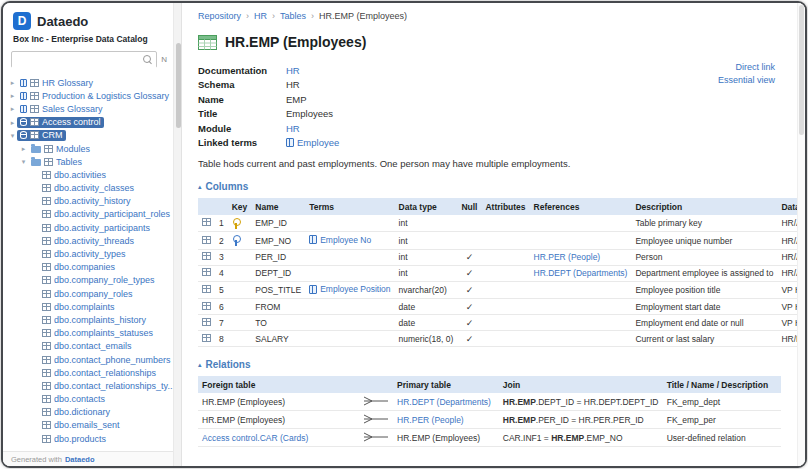 The image size is (808, 469). Describe the element at coordinates (581, 438) in the screenshot. I see `relation-join: CAR.INF1 = HR.EMP.EMP_NO` at that location.